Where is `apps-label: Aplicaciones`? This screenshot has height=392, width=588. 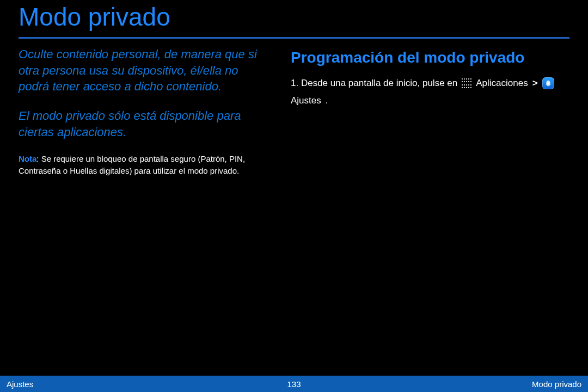 apps-label: Aplicaciones is located at coordinates (502, 84).